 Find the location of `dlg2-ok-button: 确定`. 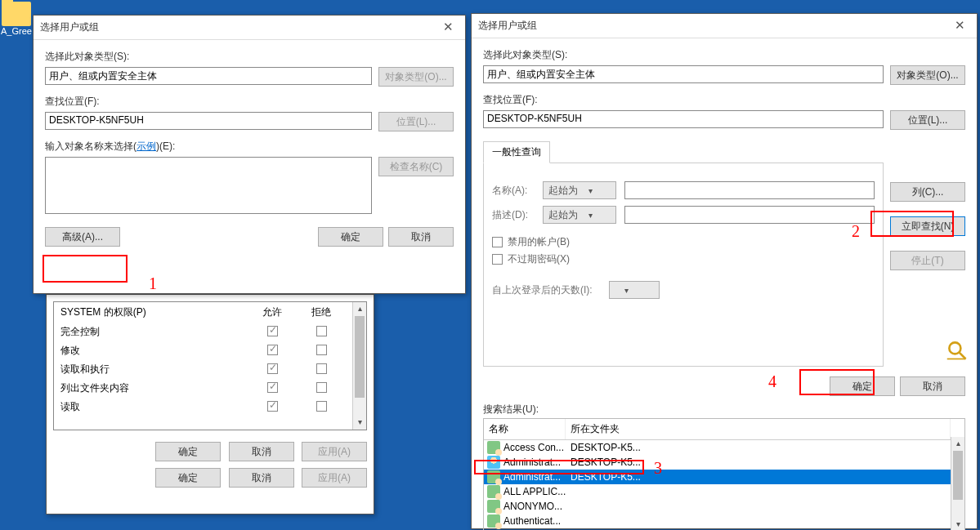

dlg2-ok-button: 确定 is located at coordinates (862, 386).